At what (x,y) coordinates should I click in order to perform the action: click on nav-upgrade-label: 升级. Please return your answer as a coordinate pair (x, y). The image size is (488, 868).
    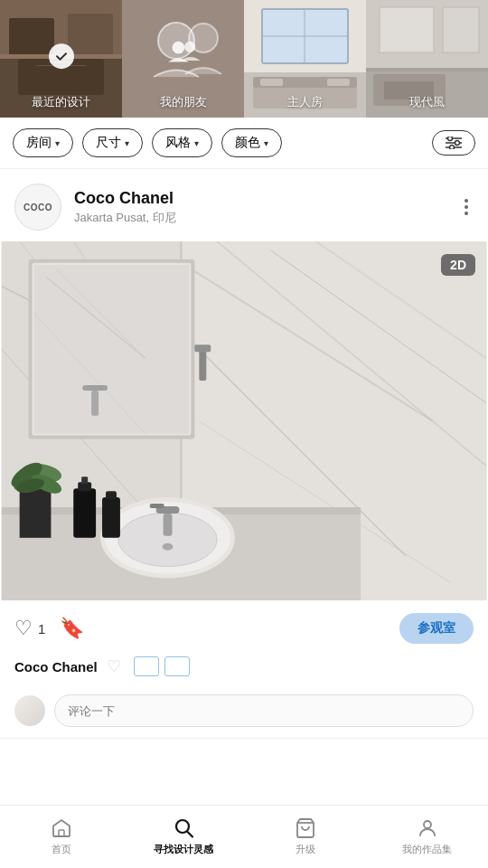
    Looking at the image, I should click on (305, 850).